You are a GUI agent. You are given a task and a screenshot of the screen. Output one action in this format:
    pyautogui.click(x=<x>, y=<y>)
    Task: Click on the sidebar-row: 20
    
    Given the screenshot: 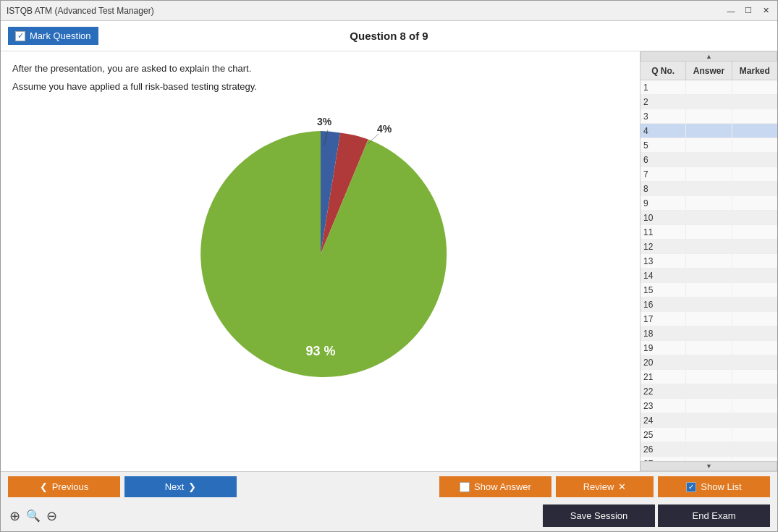 What is the action you would take?
    pyautogui.click(x=709, y=363)
    